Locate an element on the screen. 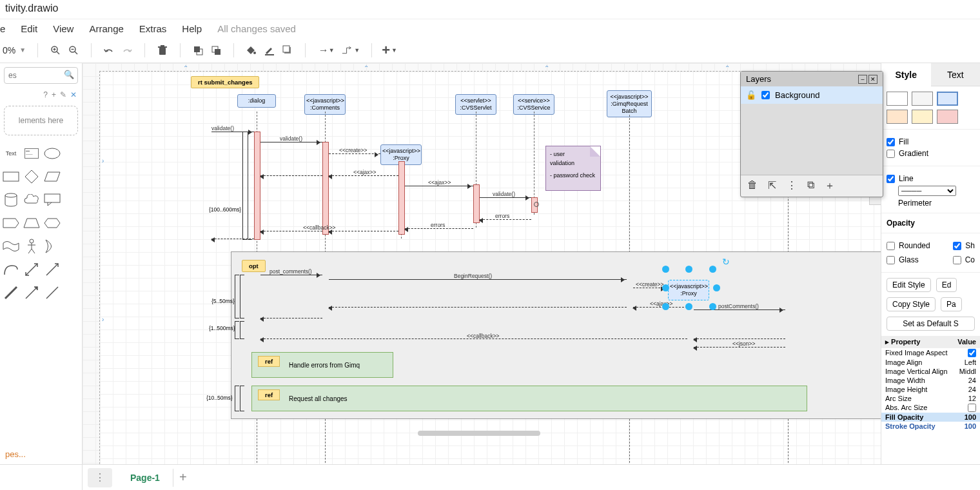 Image resolution: width=980 pixels, height=490 pixels. menubar: e Edit View Arrange Extras Help All chan… is located at coordinates (490, 28).